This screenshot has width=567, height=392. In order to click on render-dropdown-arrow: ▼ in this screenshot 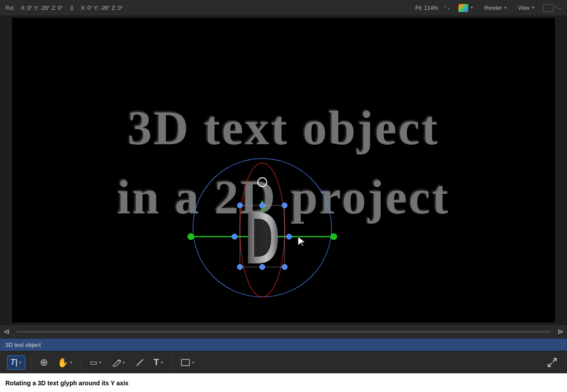, I will do `click(505, 8)`.